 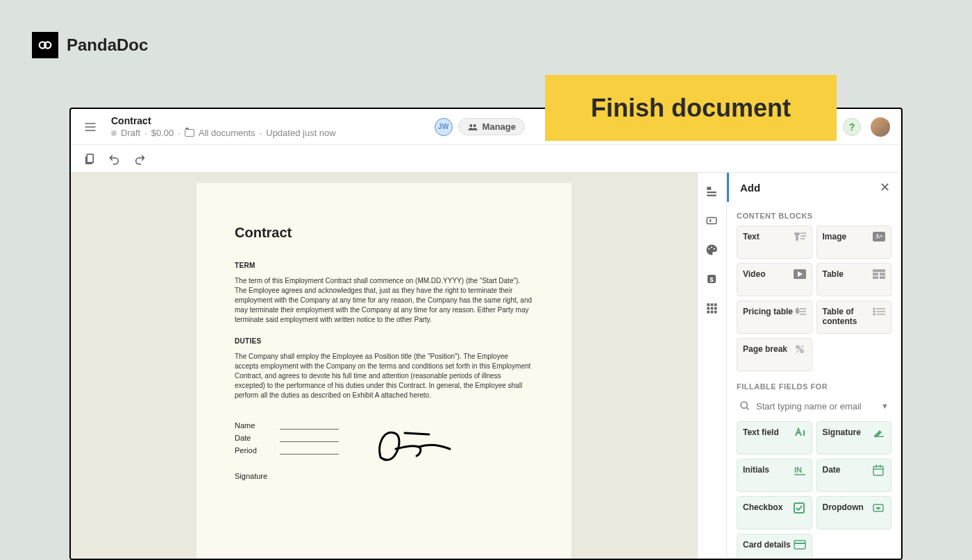 What do you see at coordinates (499, 126) in the screenshot?
I see `manage-label: Manage` at bounding box center [499, 126].